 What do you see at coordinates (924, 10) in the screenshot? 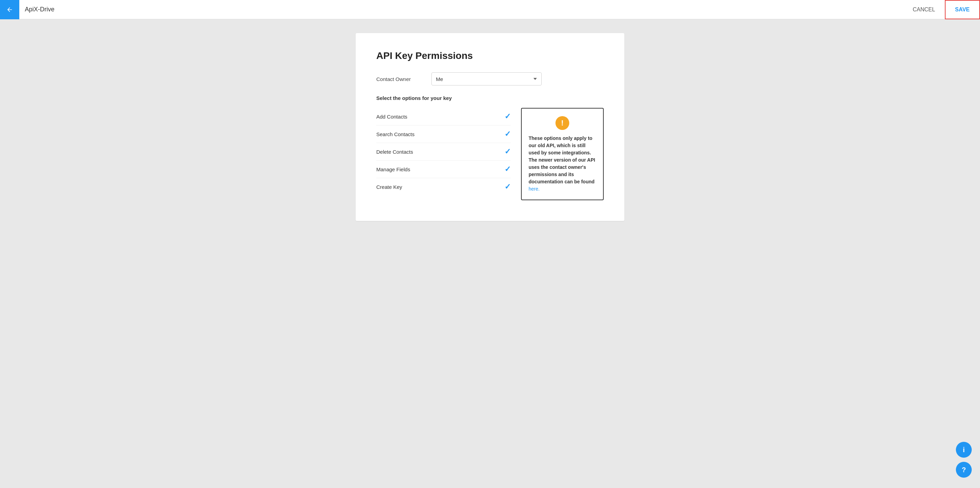
I see `cancel-button: CANCEL` at bounding box center [924, 10].